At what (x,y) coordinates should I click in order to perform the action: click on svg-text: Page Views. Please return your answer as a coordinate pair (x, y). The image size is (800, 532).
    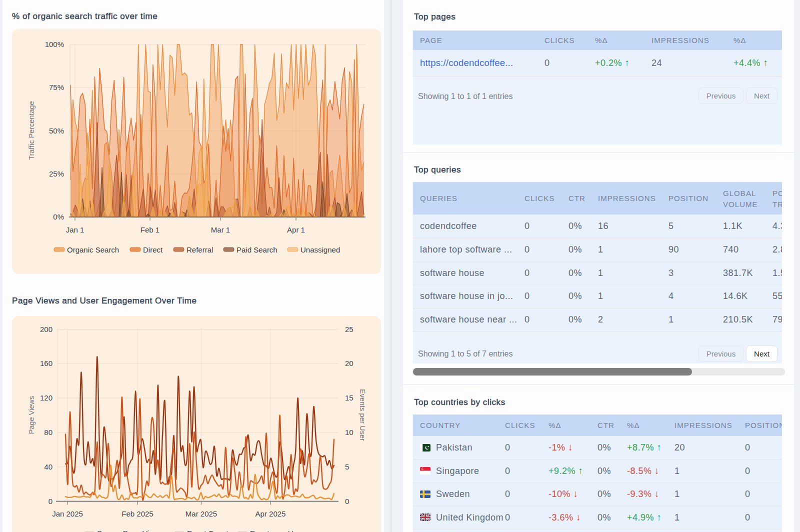
    Looking at the image, I should click on (32, 415).